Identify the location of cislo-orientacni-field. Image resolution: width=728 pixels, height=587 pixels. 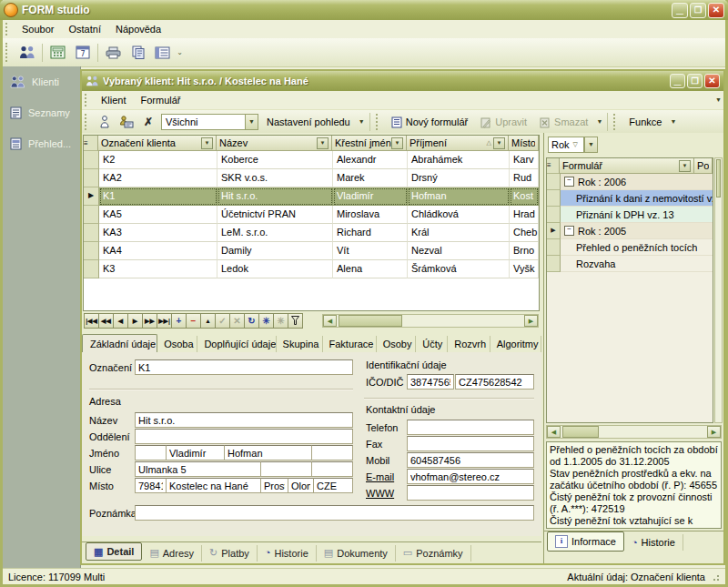
(332, 470).